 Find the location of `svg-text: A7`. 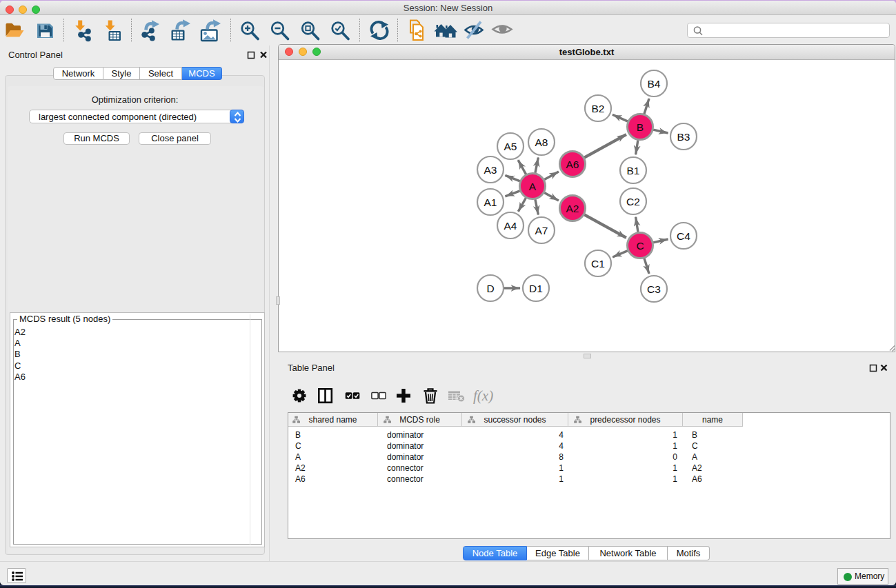

svg-text: A7 is located at coordinates (542, 230).